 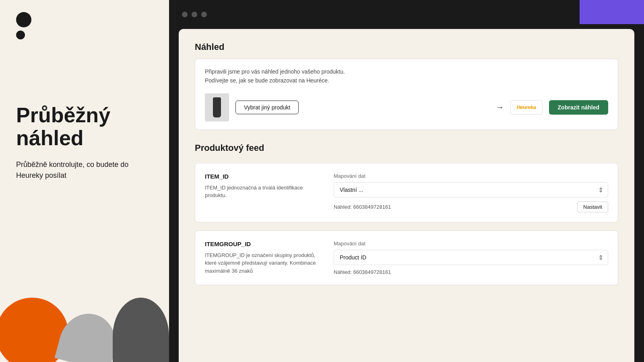 What do you see at coordinates (407, 94) in the screenshot?
I see `preview-card: Připravili jsme pro vás náhled jednoho v…` at bounding box center [407, 94].